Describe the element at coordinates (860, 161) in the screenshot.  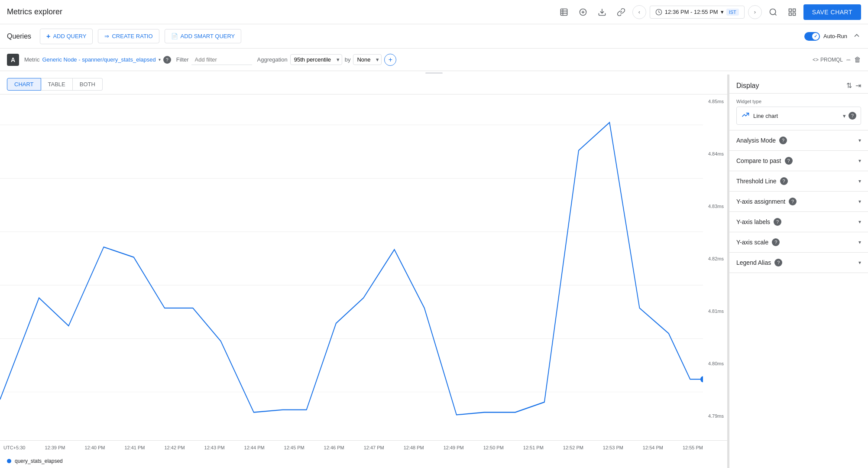
I see `compare-past-chevron: ▾` at that location.